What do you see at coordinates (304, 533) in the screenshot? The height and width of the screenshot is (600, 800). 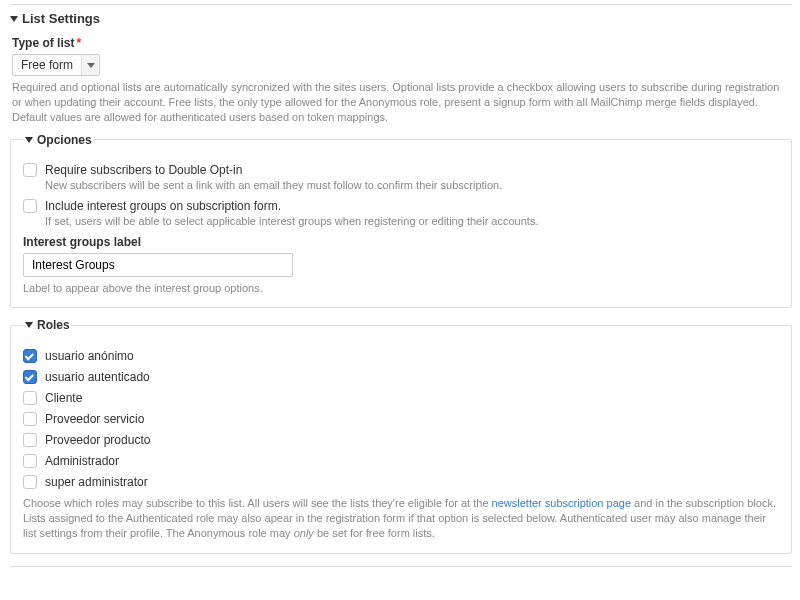 I see `roles-help-only: only` at bounding box center [304, 533].